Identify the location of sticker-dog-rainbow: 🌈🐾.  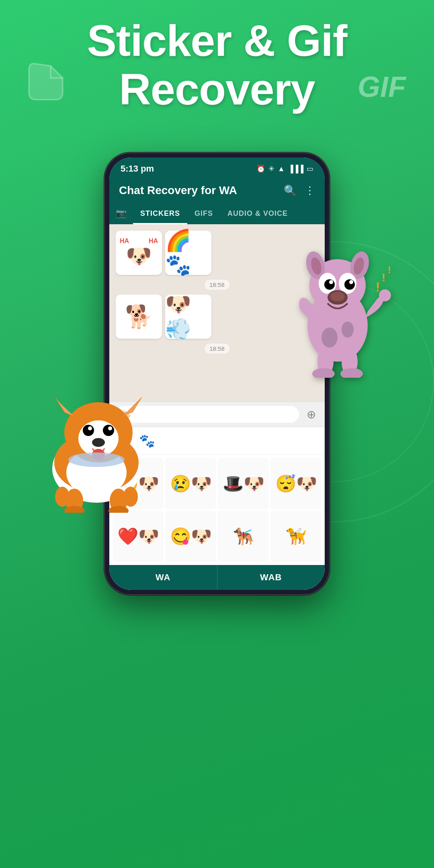
(188, 253).